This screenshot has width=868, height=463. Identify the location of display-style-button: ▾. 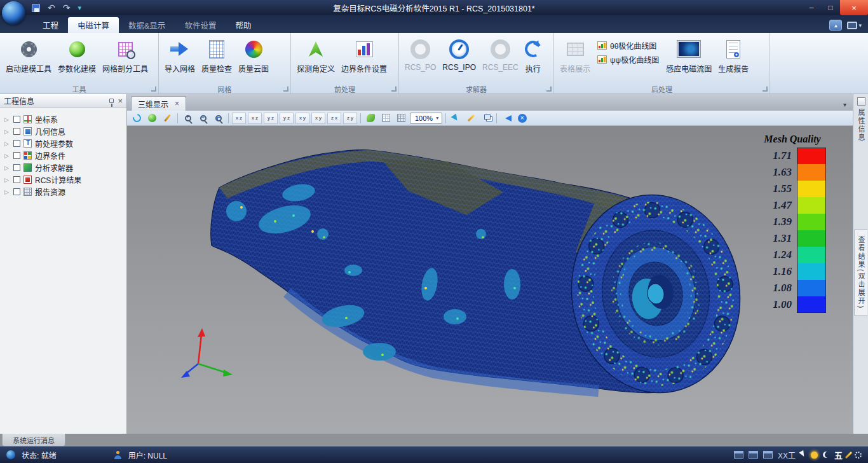
(854, 25).